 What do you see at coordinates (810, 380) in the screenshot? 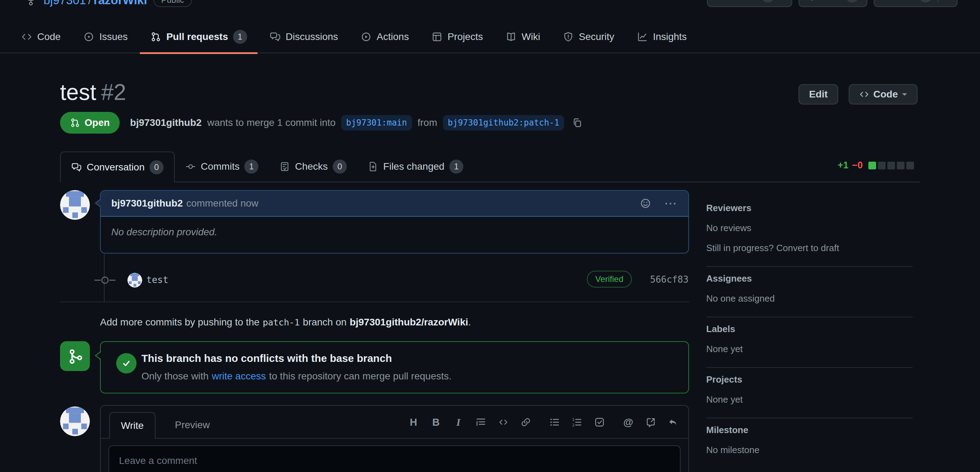
I see `projects-title: Projects` at bounding box center [810, 380].